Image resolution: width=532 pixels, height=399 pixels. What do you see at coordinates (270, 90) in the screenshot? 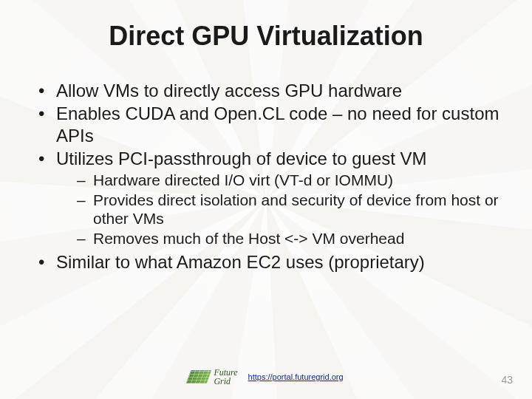
I see `bullet-item: Allow VMs to directly access GPU hardwar…` at bounding box center [270, 90].